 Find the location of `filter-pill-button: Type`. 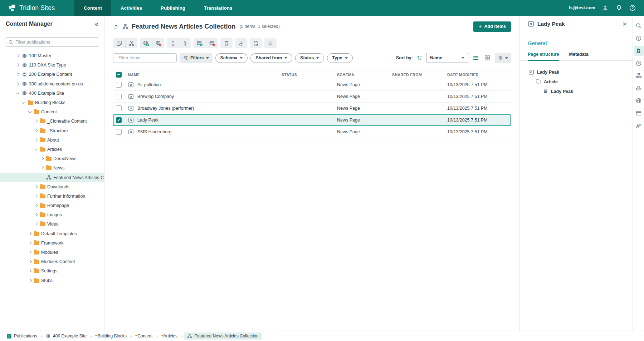

filter-pill-button: Type is located at coordinates (340, 58).